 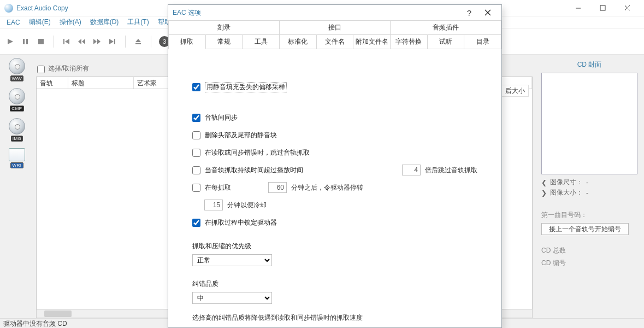 I want to click on menu-tools: 工具(T), so click(x=138, y=22).